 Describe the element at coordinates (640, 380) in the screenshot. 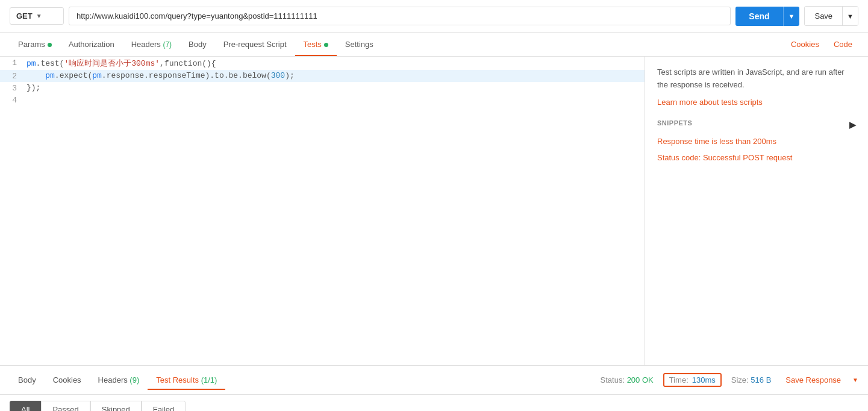

I see `status-value: 200 OK` at that location.